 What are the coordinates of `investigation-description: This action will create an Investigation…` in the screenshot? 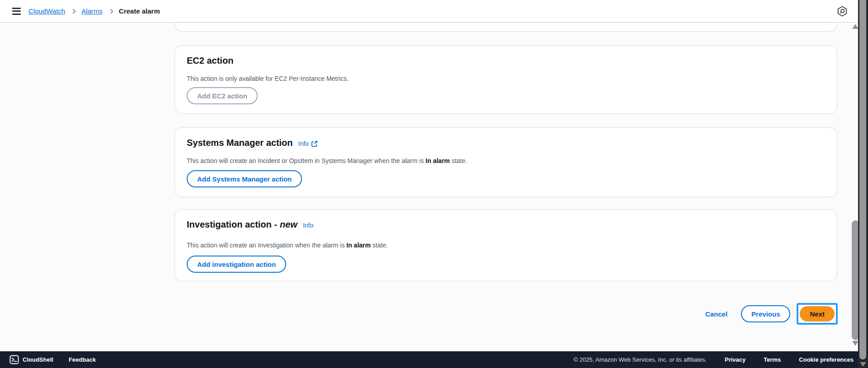 It's located at (506, 245).